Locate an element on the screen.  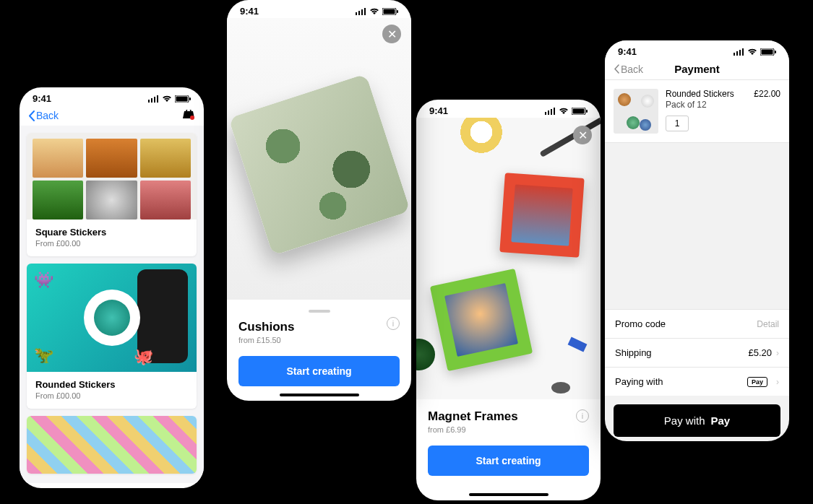
product-card-square-stickers: Square Stickers From £00.00 is located at coordinates (111, 195).